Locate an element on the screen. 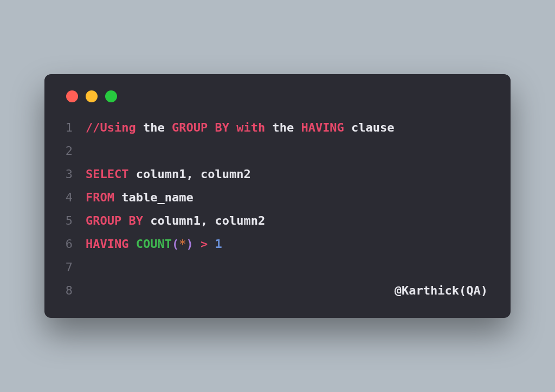 The height and width of the screenshot is (392, 555). code-line: 4 FROM table_name is located at coordinates (278, 198).